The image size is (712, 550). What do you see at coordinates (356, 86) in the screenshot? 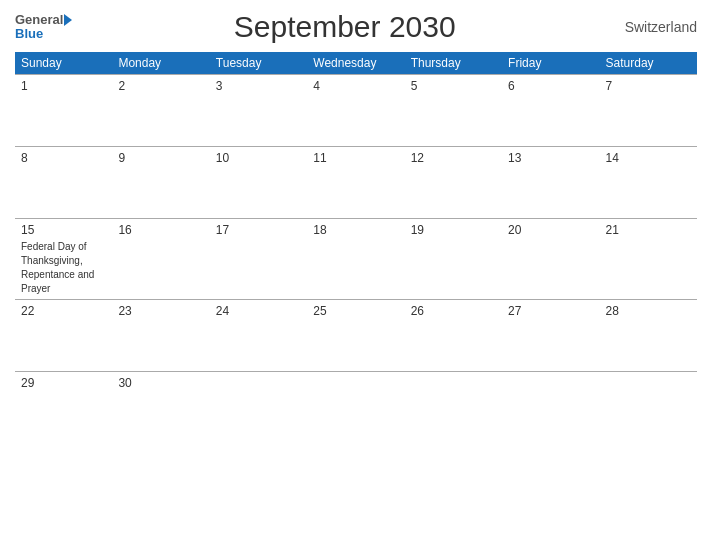
I see `day-number: 4` at bounding box center [356, 86].